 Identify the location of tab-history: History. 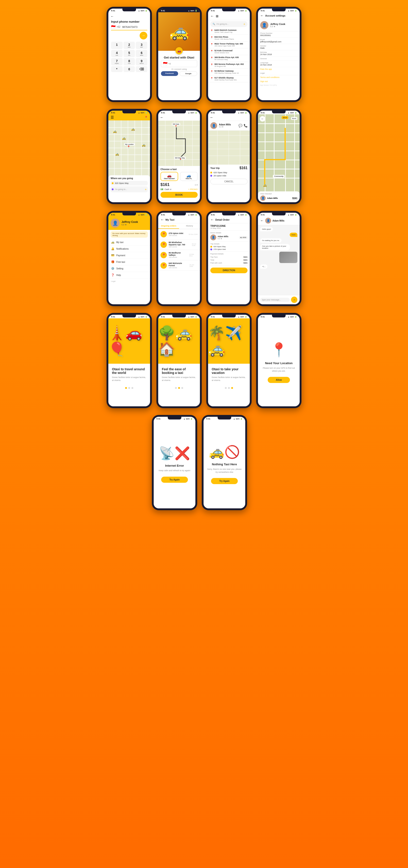
(189, 226).